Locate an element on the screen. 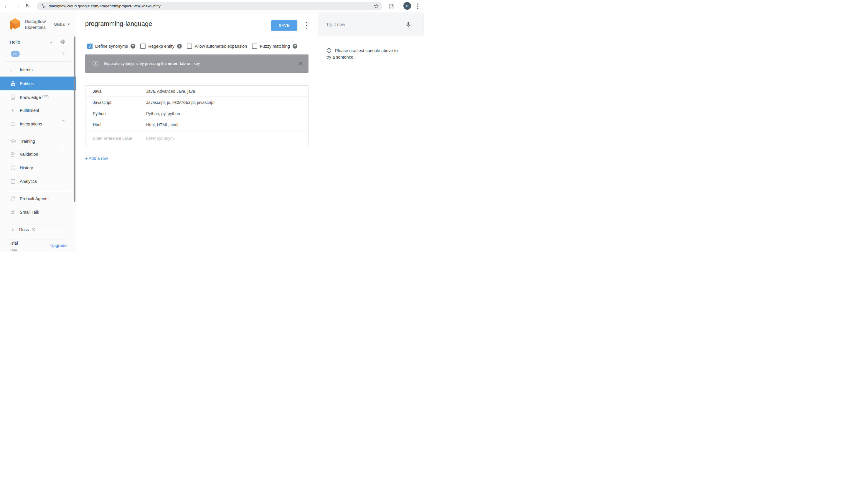  language-badge: en is located at coordinates (15, 54).